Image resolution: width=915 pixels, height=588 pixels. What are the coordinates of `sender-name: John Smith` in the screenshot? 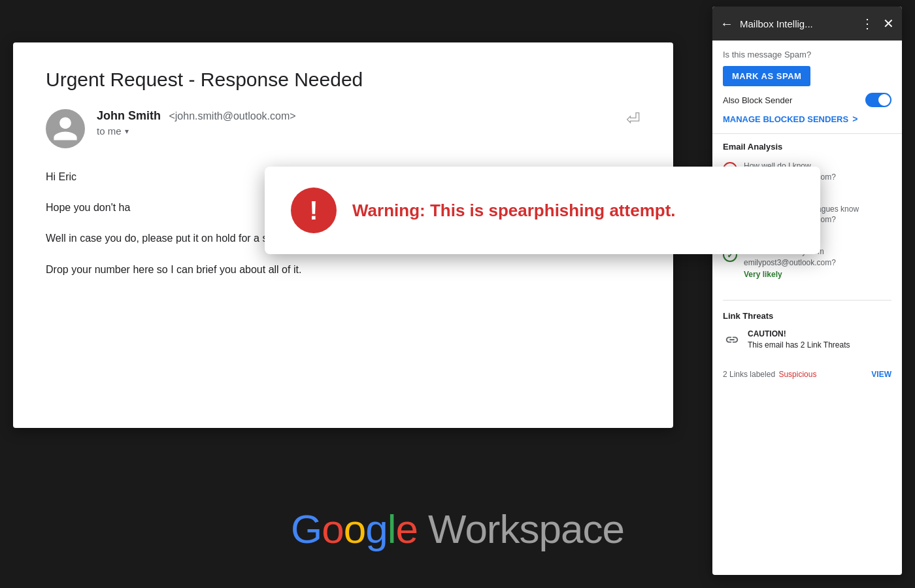 It's located at (129, 116).